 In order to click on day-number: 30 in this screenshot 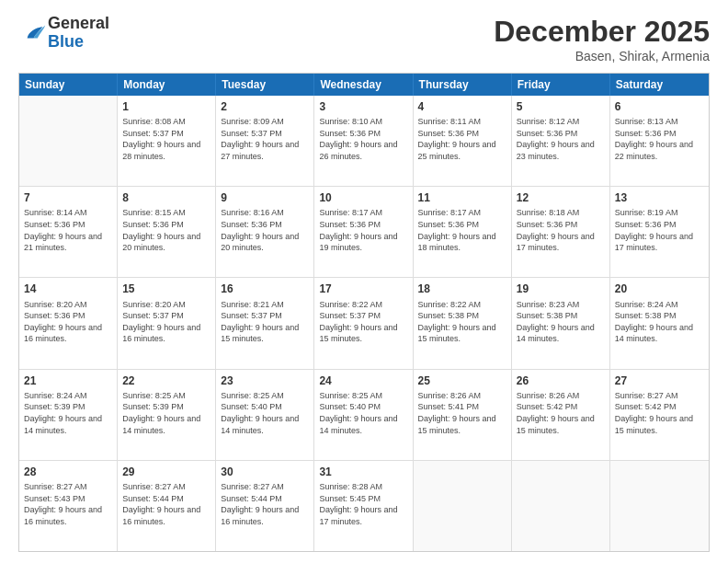, I will do `click(265, 472)`.